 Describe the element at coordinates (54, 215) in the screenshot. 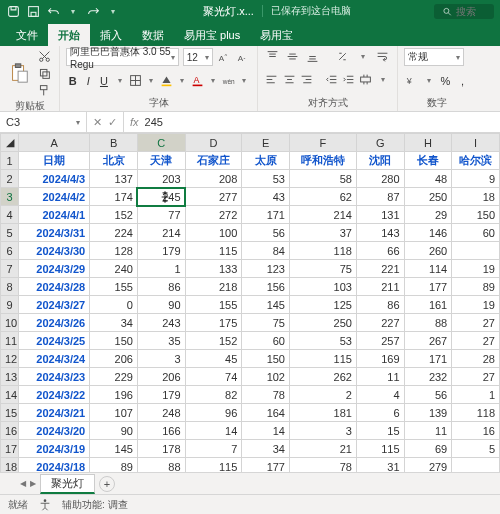

I see `cell: 2024/4/1` at that location.